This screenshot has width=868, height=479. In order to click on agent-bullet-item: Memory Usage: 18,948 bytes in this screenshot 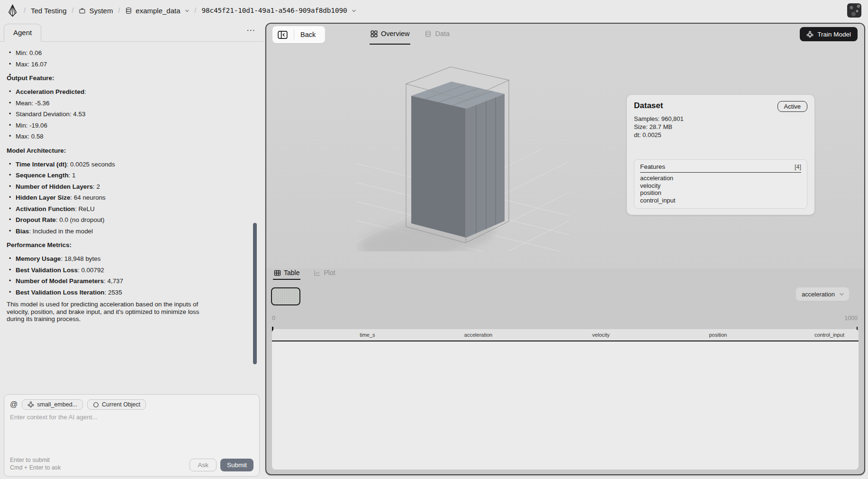, I will do `click(131, 259)`.